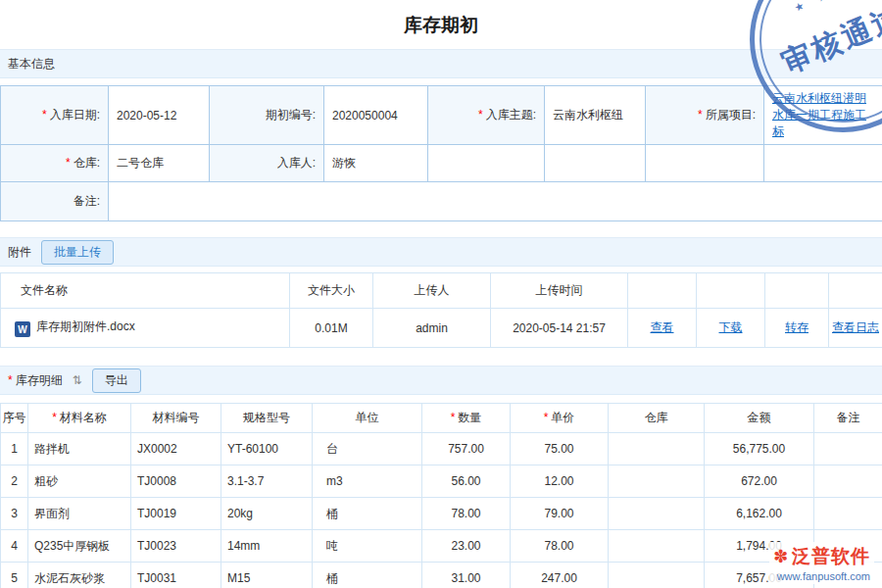 The width and height of the screenshot is (882, 588). What do you see at coordinates (31, 65) in the screenshot?
I see `basic-info-section-title: 基本信息` at bounding box center [31, 65].